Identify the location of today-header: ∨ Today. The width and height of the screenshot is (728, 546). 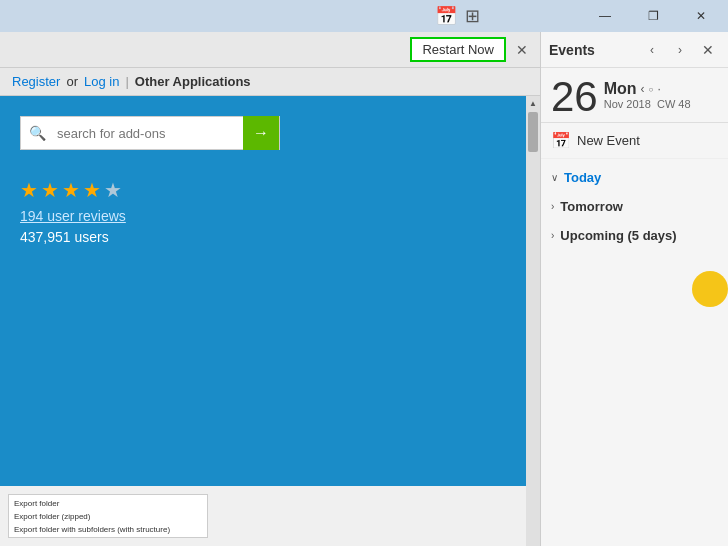
(634, 178).